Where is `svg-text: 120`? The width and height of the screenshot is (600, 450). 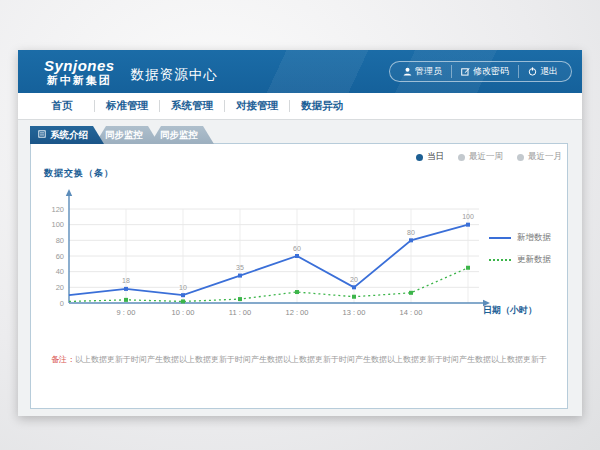
svg-text: 120 is located at coordinates (58, 210).